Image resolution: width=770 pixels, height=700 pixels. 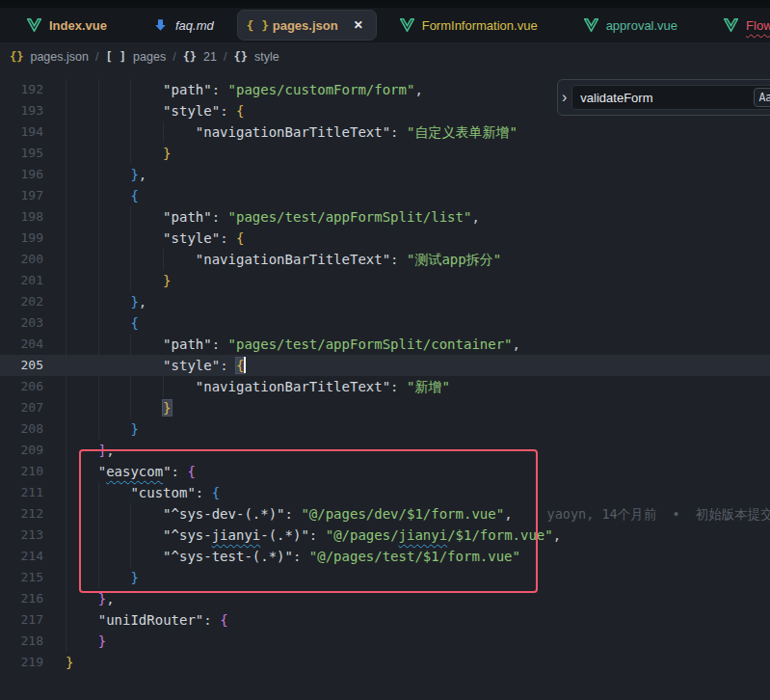 I want to click on tab-pages-json: { }pages.json✕, so click(x=306, y=25).